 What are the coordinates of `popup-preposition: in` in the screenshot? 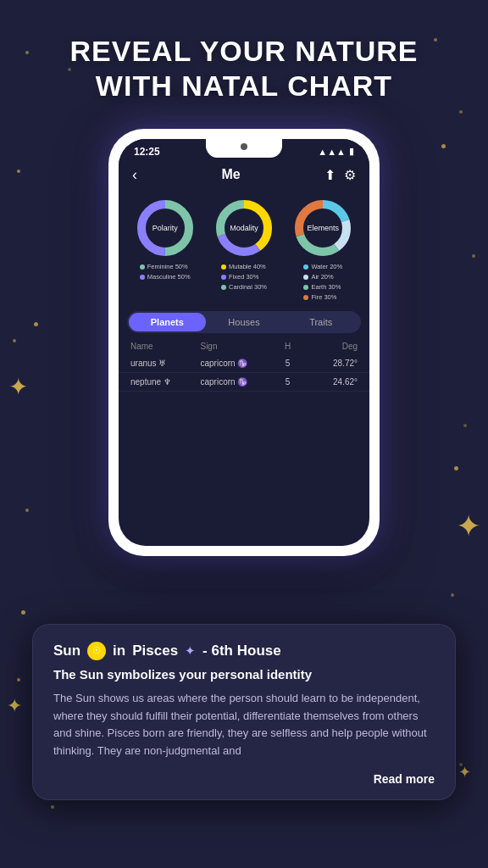 It's located at (119, 651).